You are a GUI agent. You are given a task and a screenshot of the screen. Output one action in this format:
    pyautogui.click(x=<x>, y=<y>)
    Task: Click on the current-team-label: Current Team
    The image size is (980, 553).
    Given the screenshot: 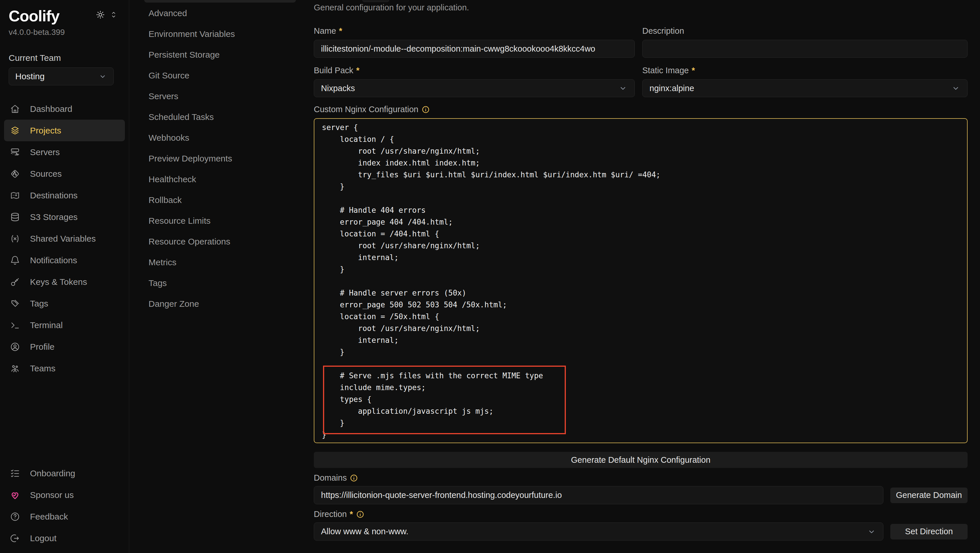 What is the action you would take?
    pyautogui.click(x=65, y=50)
    